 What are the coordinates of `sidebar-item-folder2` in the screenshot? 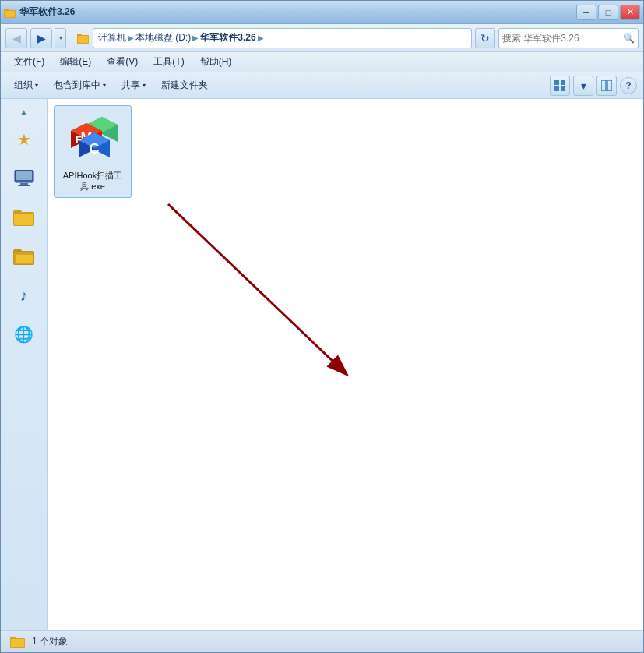 It's located at (24, 256).